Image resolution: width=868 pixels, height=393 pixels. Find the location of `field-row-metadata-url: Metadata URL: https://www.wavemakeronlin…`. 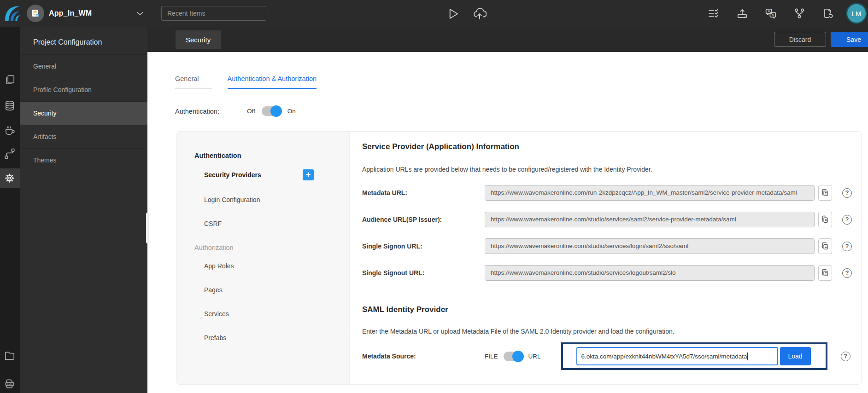

field-row-metadata-url: Metadata URL: https://www.wavemakeronlin… is located at coordinates (608, 193).